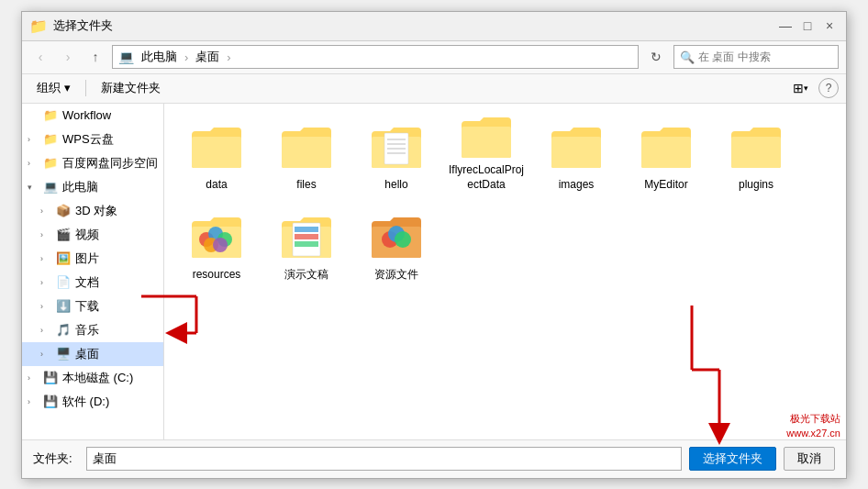 The image size is (868, 489). I want to click on folder-input, so click(384, 459).